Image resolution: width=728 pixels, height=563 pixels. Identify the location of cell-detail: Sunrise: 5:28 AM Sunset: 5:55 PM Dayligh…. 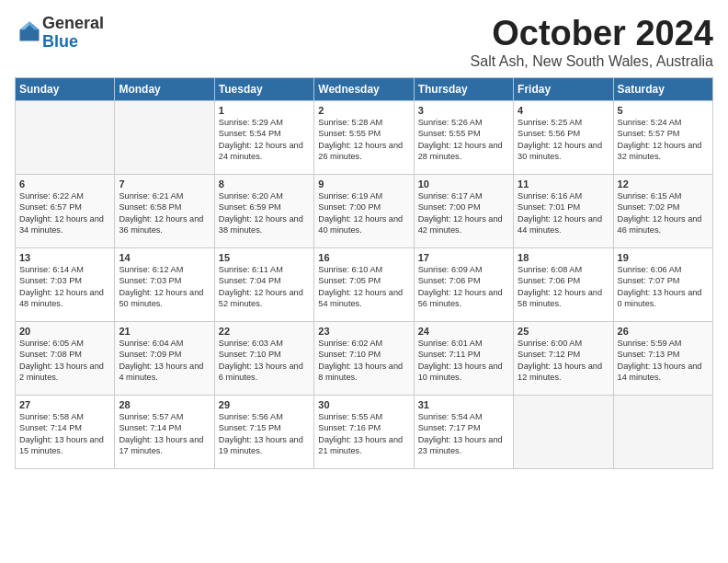
(364, 140).